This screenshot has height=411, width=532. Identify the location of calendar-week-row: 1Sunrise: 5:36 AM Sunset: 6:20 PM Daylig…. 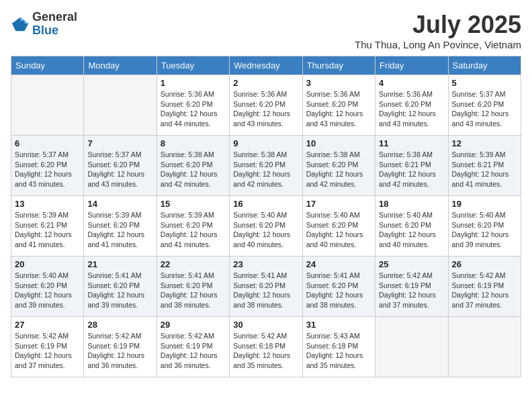
(266, 105).